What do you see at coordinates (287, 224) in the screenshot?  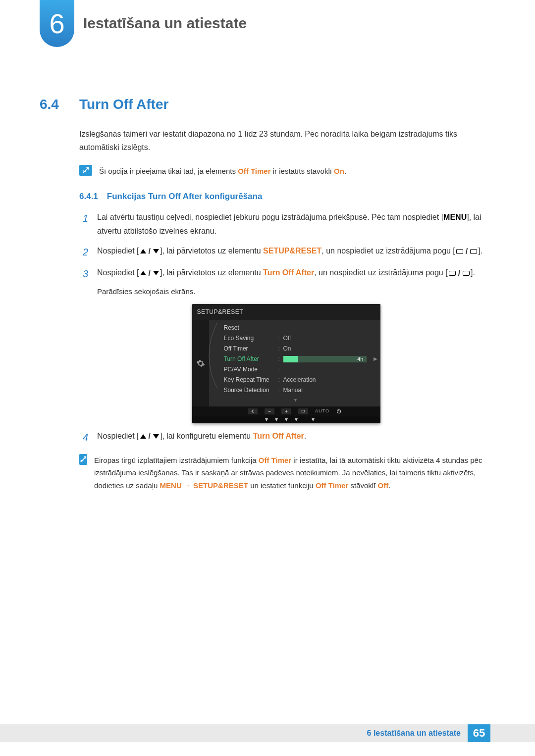 I see `step-1: 1 Lai atvērtu taustiņu ceļvedi, nospiedi…` at bounding box center [287, 224].